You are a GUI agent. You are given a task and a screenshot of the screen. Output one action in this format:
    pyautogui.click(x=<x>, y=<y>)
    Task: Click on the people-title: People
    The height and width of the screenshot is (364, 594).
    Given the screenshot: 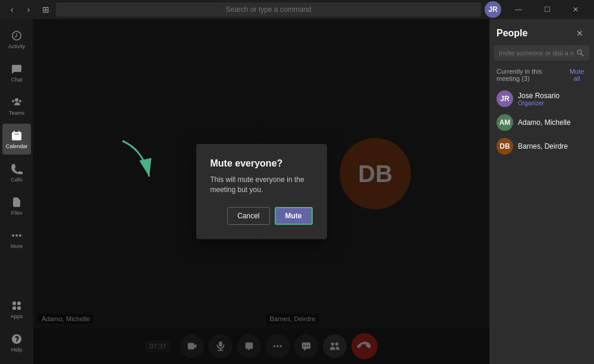 What is the action you would take?
    pyautogui.click(x=512, y=33)
    